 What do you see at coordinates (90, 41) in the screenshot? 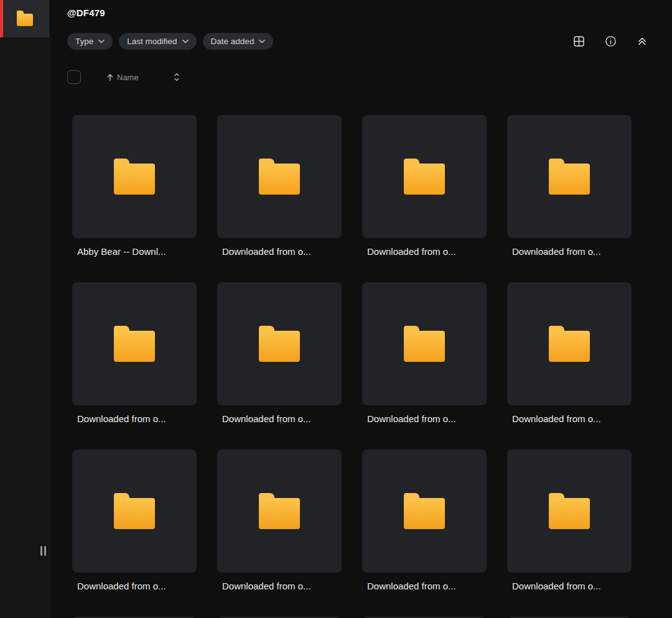
I see `filter-chip-type: Type` at bounding box center [90, 41].